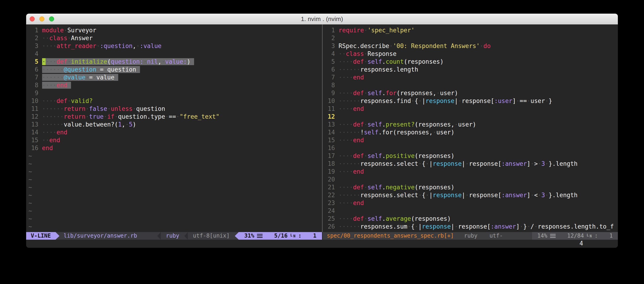 The image size is (644, 284). What do you see at coordinates (330, 69) in the screenshot?
I see `line-number: 6` at bounding box center [330, 69].